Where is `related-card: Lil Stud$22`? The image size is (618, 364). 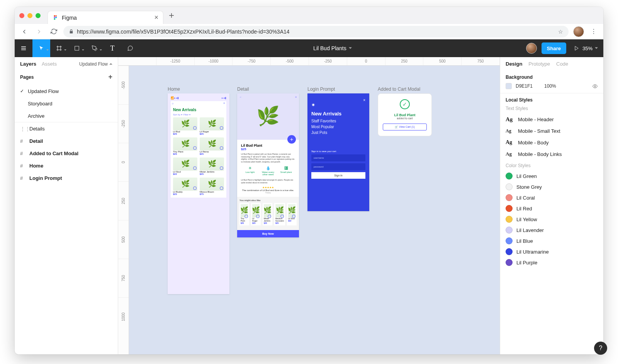 related-card: Lil Stud$22 is located at coordinates (292, 214).